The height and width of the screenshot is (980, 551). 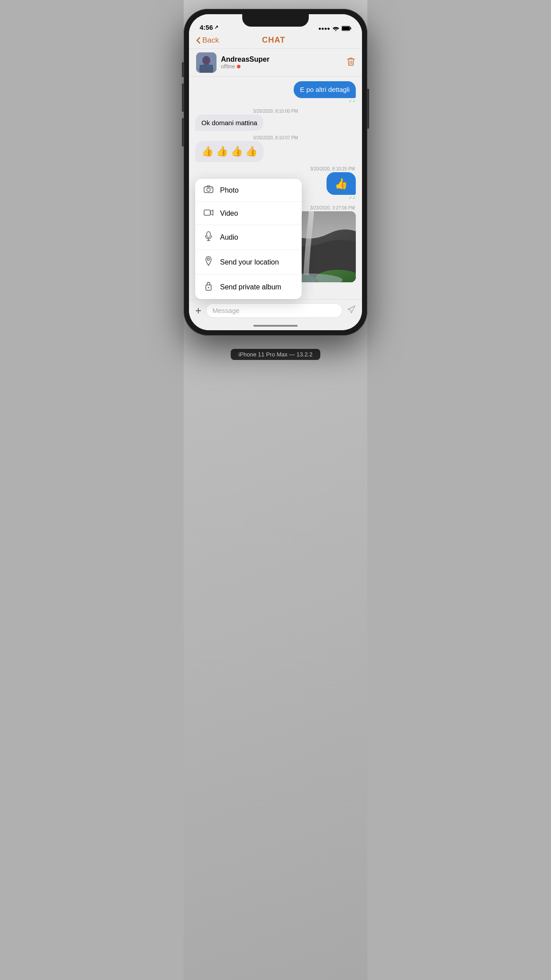 What do you see at coordinates (229, 213) in the screenshot?
I see `video-label: Video` at bounding box center [229, 213].